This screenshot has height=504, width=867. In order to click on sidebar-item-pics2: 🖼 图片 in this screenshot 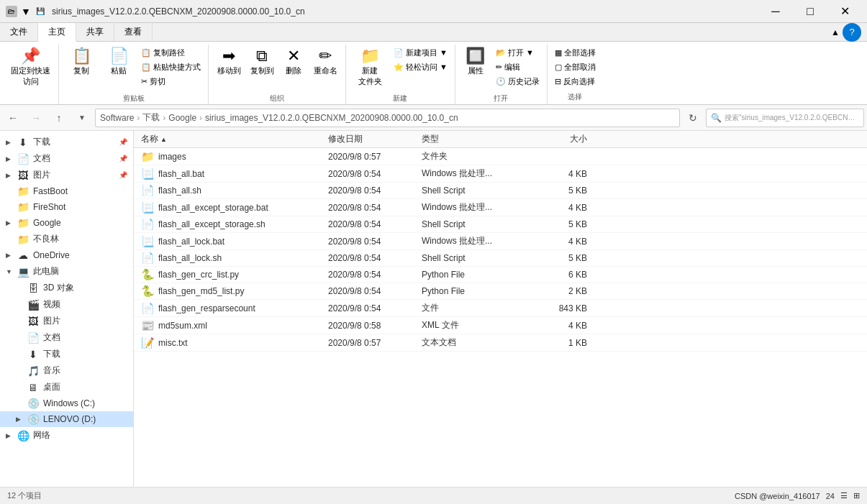, I will do `click(66, 321)`.